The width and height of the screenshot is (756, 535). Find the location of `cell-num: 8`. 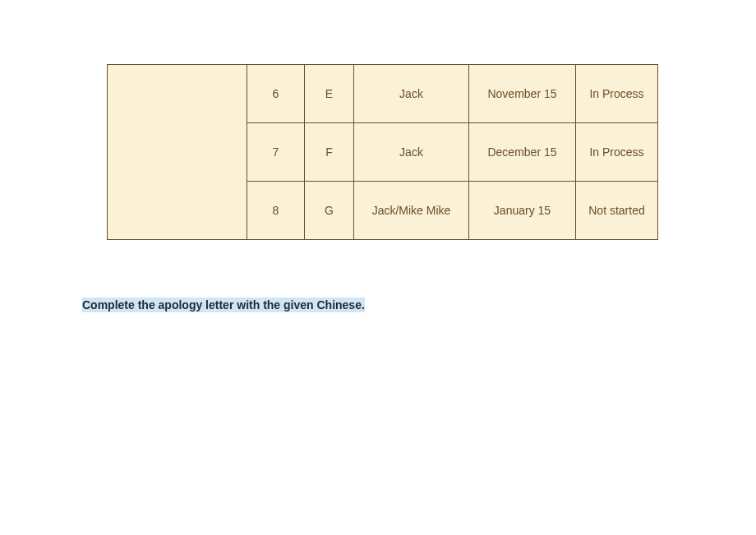

cell-num: 8 is located at coordinates (276, 210).